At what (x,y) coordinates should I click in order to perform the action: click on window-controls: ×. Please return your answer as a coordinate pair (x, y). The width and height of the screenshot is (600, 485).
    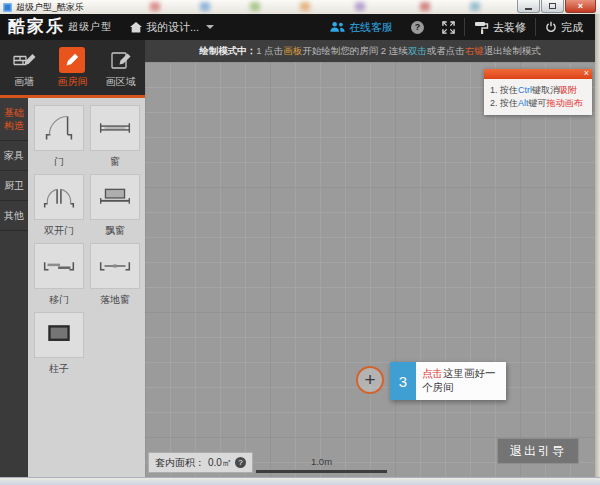
    Looking at the image, I should click on (556, 6).